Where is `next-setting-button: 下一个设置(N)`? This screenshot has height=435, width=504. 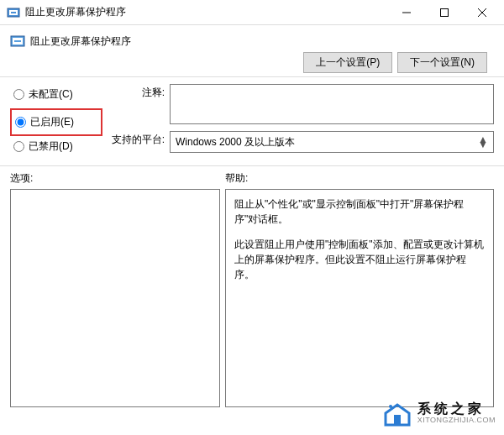 next-setting-button: 下一个设置(N) is located at coordinates (442, 62).